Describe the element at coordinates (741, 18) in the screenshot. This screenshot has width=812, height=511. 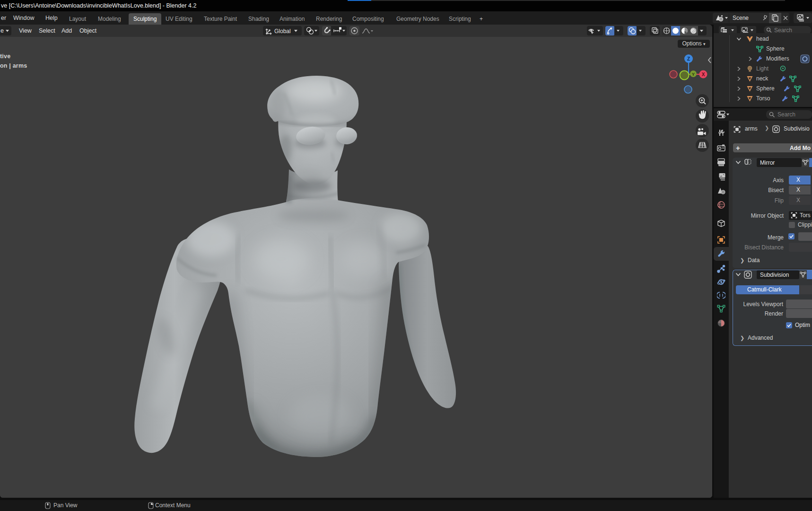
I see `svg-text: Scene` at that location.